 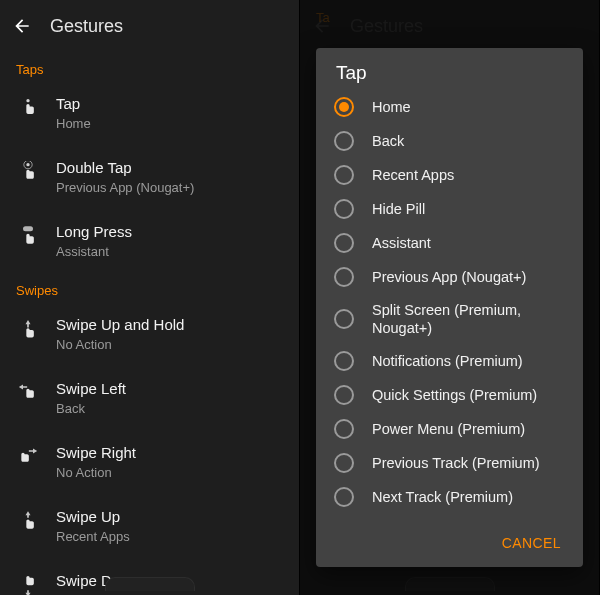 I want to click on gesture-title: Swipe Left, so click(x=170, y=389).